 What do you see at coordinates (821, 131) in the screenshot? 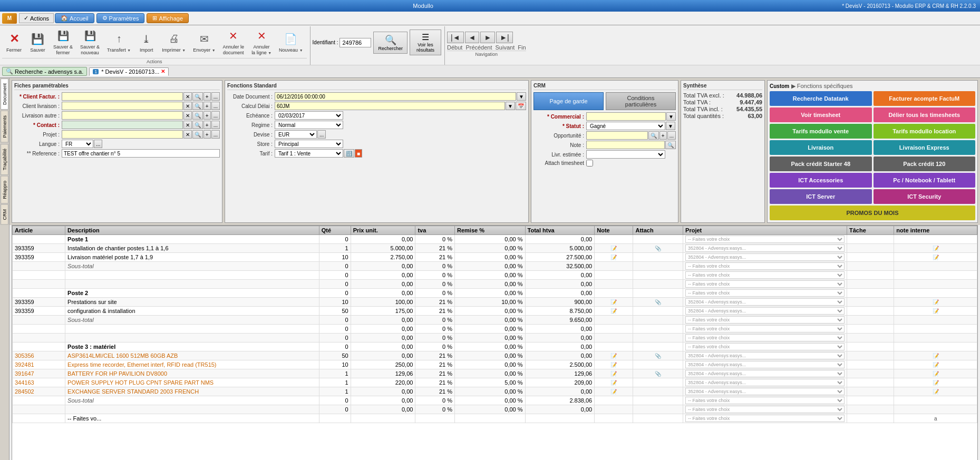
I see `tarifs-vente-button: Tarifs modullo vente` at bounding box center [821, 131].